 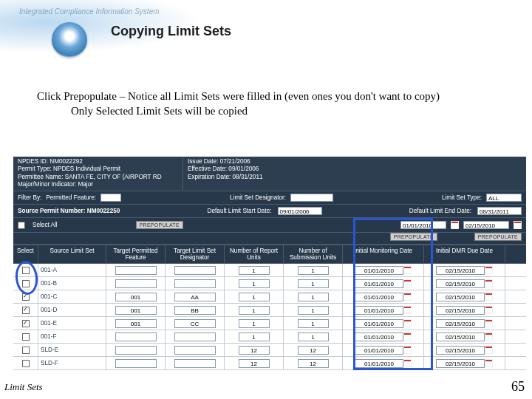 I want to click on permitted-feature-input, so click(x=111, y=198).